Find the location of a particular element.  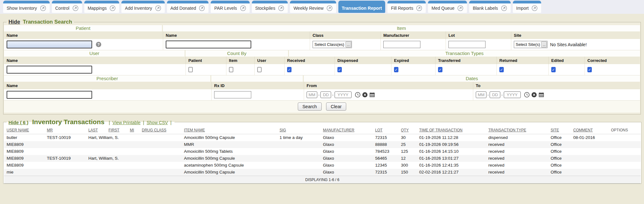

show-csv-link: Show CSV is located at coordinates (157, 123).